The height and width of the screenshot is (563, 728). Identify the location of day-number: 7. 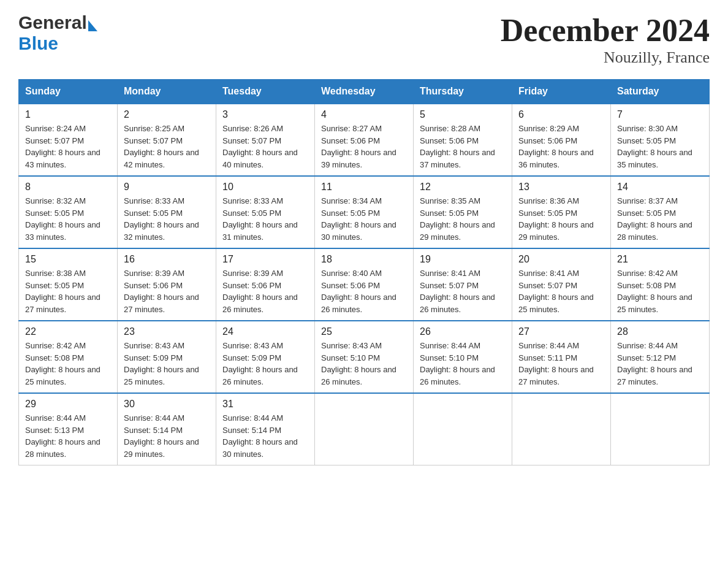
(660, 115).